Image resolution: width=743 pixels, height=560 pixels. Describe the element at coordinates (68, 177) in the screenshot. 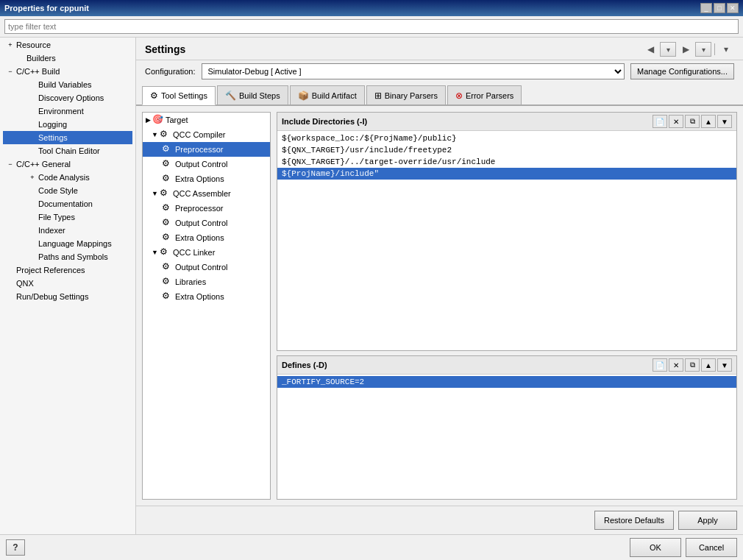

I see `sidebar-item-code-analysis: + Code Analysis` at that location.